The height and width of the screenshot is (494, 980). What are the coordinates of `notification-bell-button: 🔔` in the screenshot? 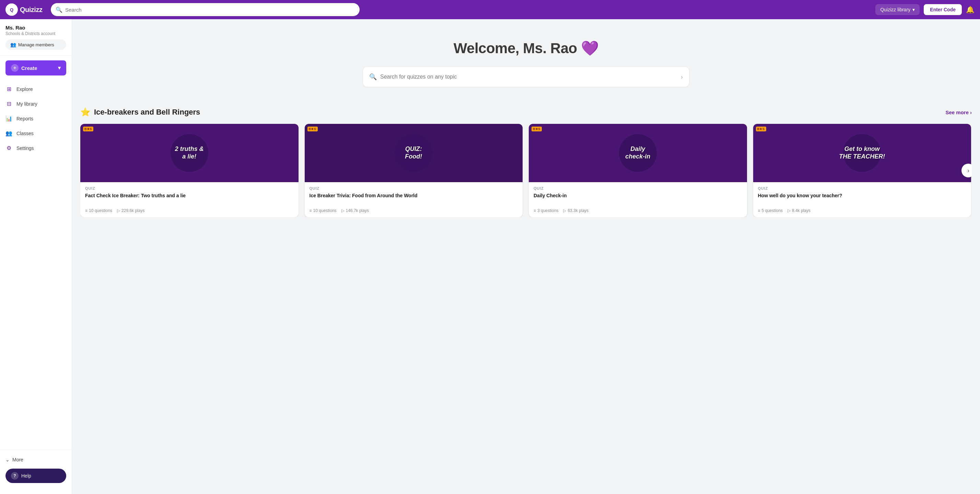 It's located at (970, 10).